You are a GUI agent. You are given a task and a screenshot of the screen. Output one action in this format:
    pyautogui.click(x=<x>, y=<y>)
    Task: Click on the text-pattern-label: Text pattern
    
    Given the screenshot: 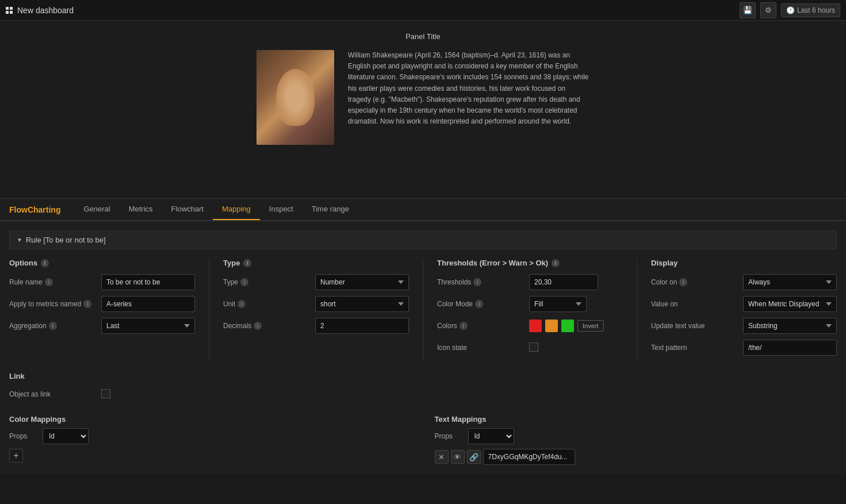 What is the action you would take?
    pyautogui.click(x=697, y=348)
    